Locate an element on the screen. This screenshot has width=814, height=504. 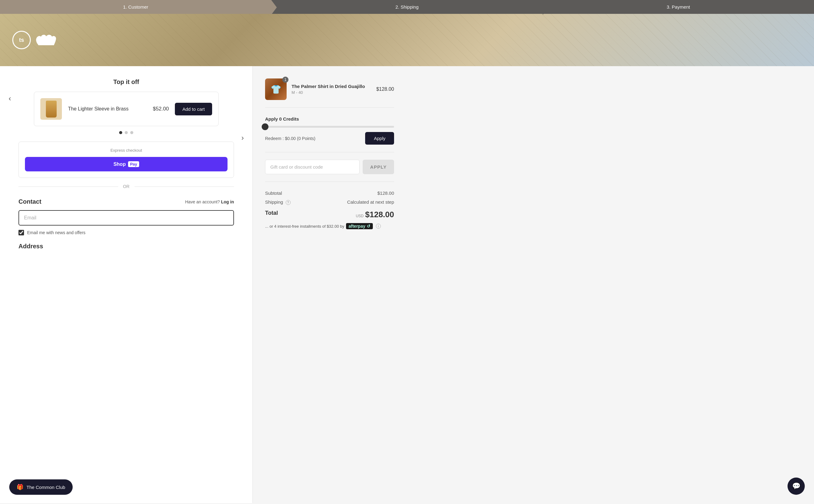
upsell-title: Top it off is located at coordinates (126, 82).